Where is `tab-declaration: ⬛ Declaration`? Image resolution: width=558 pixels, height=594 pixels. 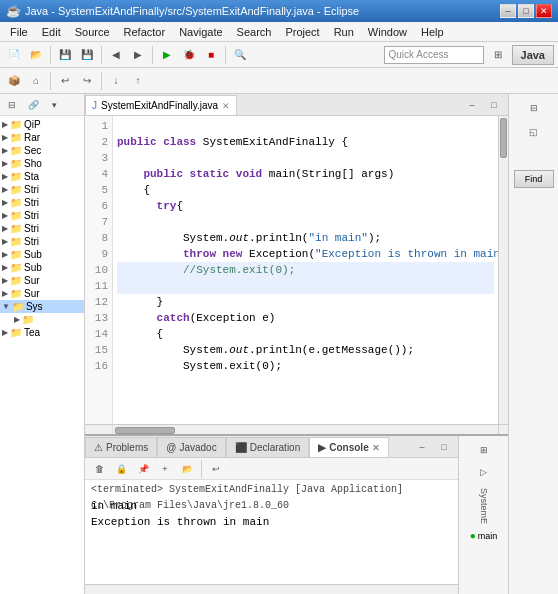 tab-declaration: ⬛ Declaration is located at coordinates (268, 447).